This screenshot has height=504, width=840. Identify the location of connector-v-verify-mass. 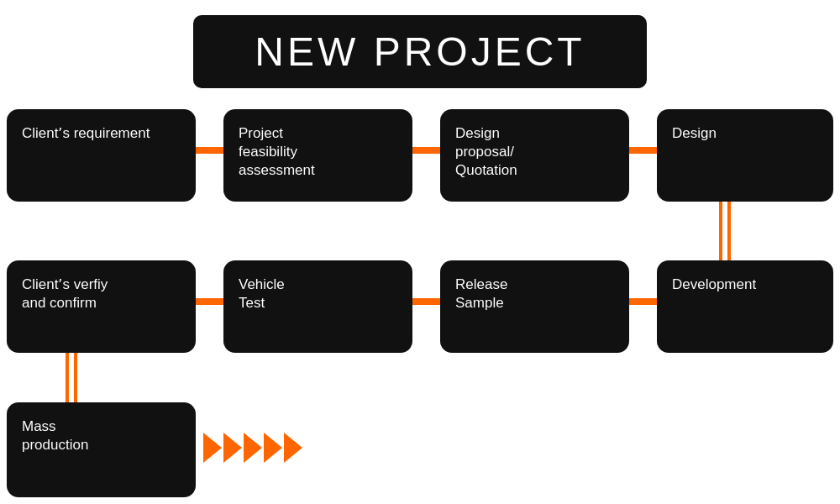
(71, 379).